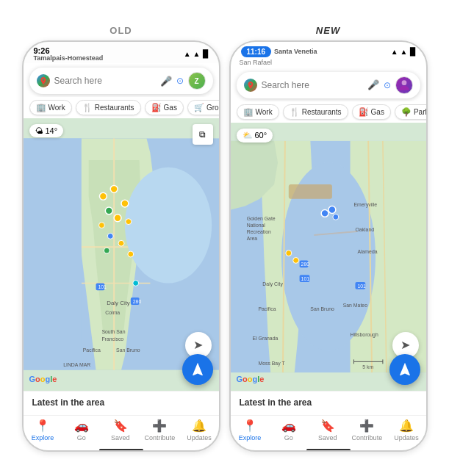 This screenshot has height=476, width=449. What do you see at coordinates (387, 85) in the screenshot?
I see `new-lens-icon: ⊙` at bounding box center [387, 85].